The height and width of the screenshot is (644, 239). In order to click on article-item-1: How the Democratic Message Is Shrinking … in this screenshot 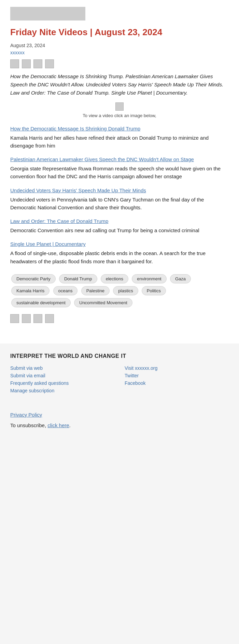, I will do `click(120, 137)`.